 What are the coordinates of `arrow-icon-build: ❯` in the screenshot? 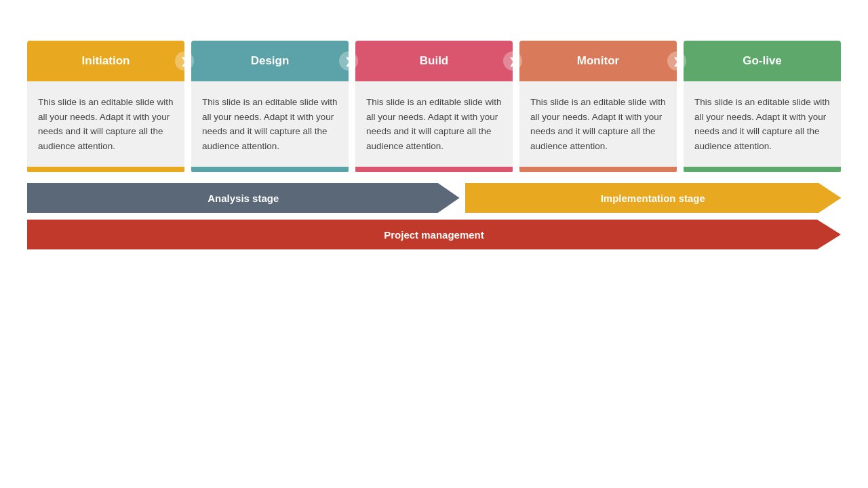 It's located at (513, 61).